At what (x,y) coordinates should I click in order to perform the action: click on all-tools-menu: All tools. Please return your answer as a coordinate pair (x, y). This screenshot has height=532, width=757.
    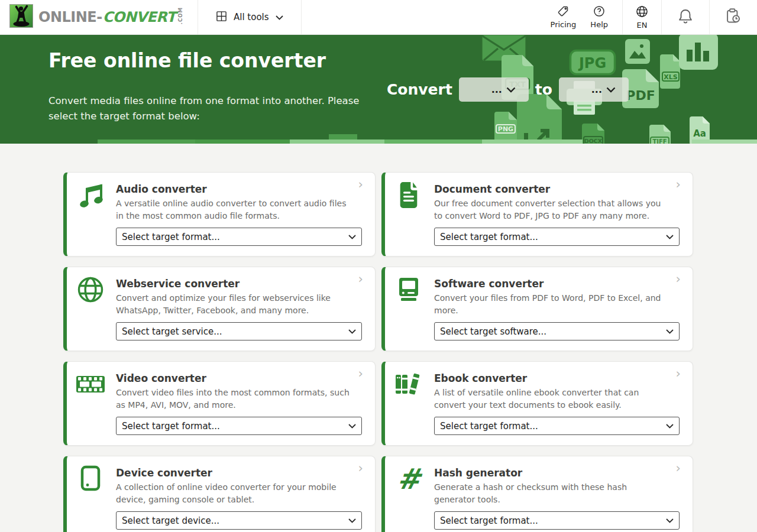
    Looking at the image, I should click on (250, 17).